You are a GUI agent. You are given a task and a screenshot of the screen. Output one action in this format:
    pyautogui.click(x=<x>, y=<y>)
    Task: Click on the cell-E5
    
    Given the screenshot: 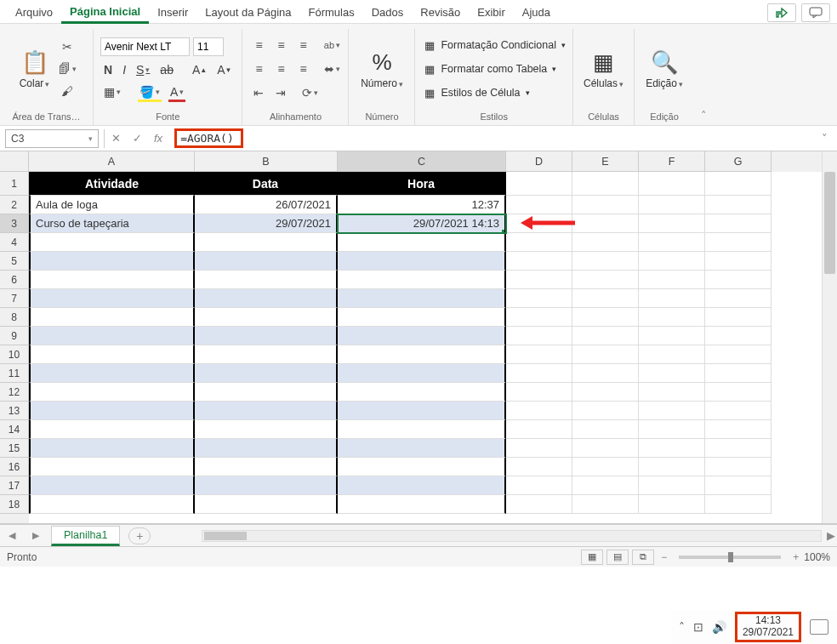 What is the action you would take?
    pyautogui.click(x=606, y=261)
    